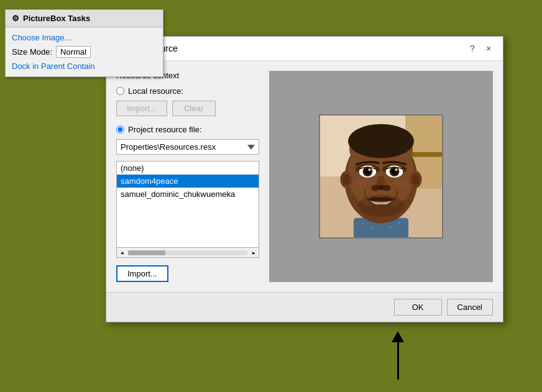 The width and height of the screenshot is (542, 392). I want to click on picturebox-tasks-title: PictureBox Tasks, so click(57, 19).